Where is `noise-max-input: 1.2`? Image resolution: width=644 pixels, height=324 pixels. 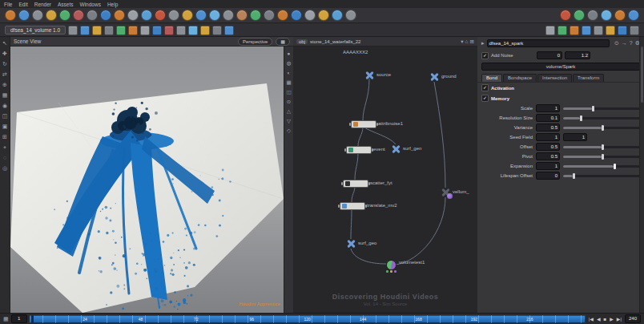 noise-max-input: 1.2 is located at coordinates (578, 55).